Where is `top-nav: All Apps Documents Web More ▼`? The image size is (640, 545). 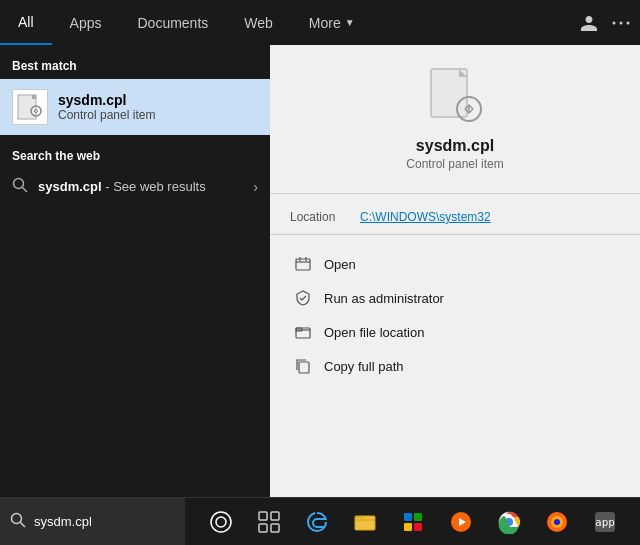 top-nav: All Apps Documents Web More ▼ is located at coordinates (320, 22).